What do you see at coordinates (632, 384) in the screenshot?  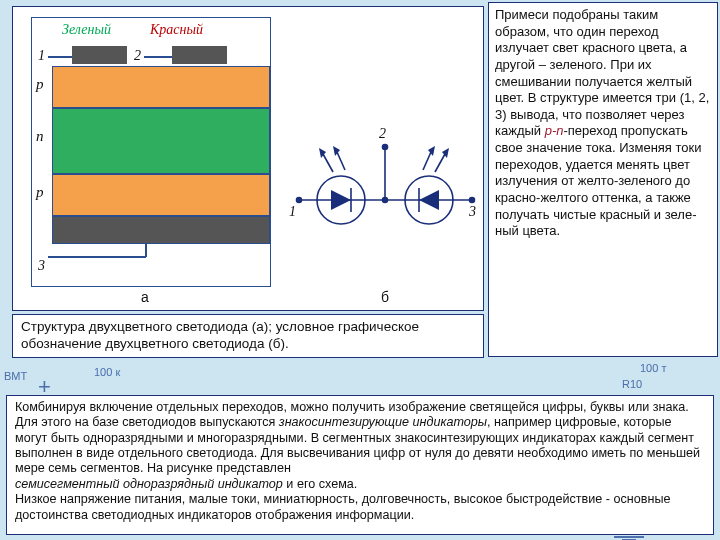 I see `bg-r10: R10` at bounding box center [632, 384].